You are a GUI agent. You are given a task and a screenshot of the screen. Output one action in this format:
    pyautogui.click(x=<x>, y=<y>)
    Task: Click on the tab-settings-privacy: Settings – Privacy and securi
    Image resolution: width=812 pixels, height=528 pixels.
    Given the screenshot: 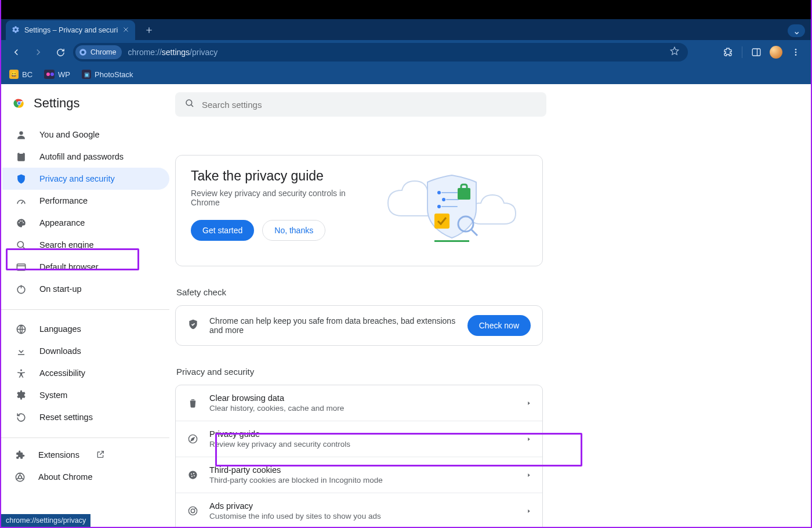 What is the action you would take?
    pyautogui.click(x=71, y=30)
    